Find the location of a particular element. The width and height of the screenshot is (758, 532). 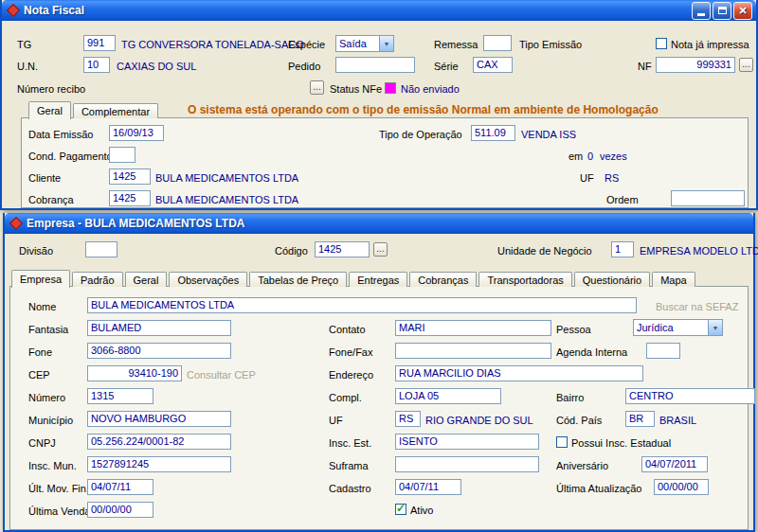

nota-fiscal-titlebar: Nota Fiscal ✕ is located at coordinates (379, 10).